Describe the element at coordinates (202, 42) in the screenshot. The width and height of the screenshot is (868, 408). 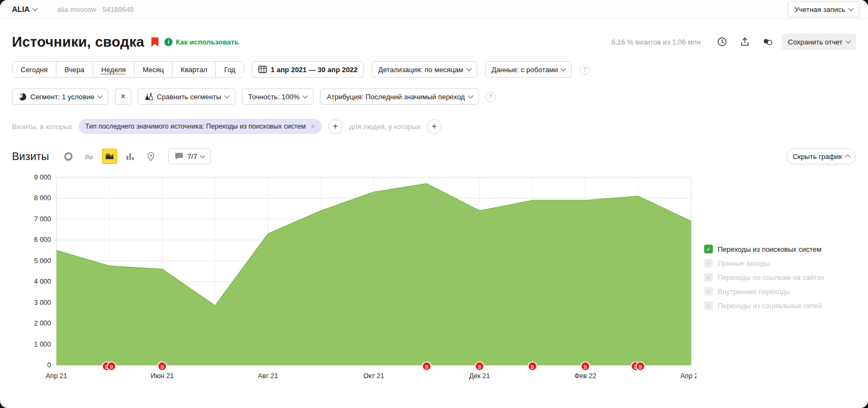
I see `how-to-use-link: i Как использовать` at that location.